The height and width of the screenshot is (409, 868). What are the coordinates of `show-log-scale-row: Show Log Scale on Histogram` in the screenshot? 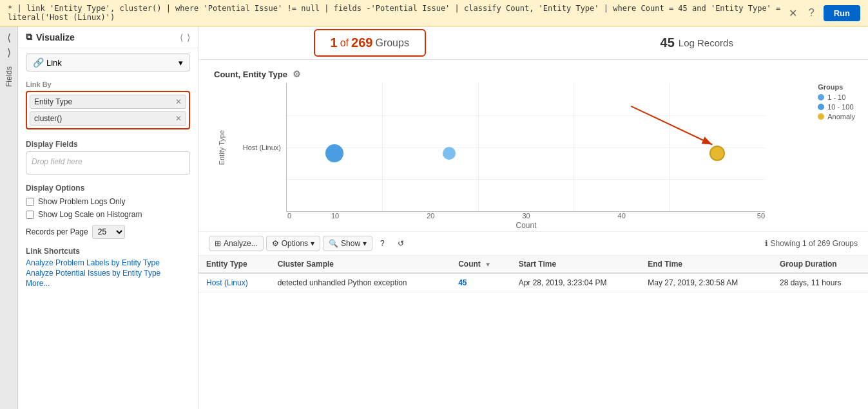 It's located at (108, 214).